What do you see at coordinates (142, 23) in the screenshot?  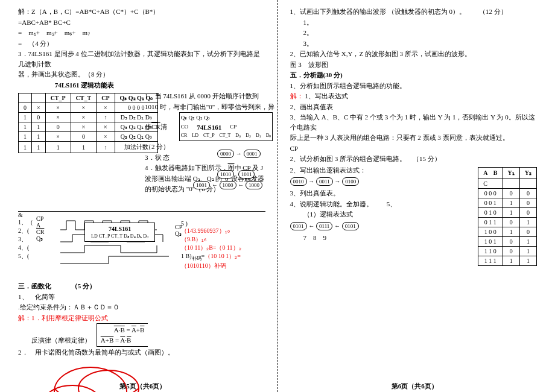 I see `solution-line-2: =ABC+AB* BC+C` at bounding box center [142, 23].